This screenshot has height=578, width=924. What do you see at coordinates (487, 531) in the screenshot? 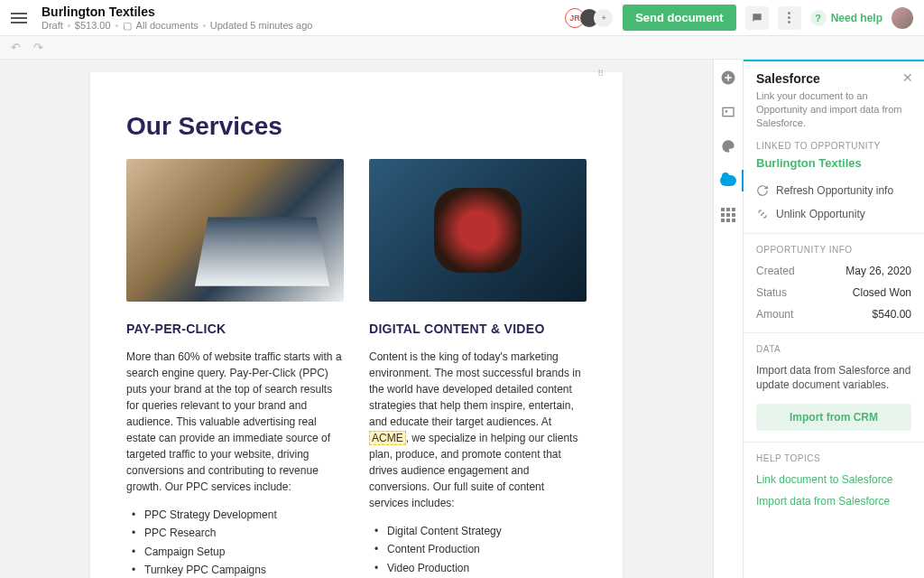
I see `list-item: Digital Content Strategy` at bounding box center [487, 531].